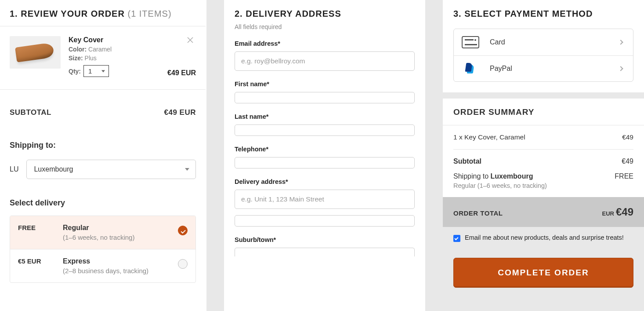 The image size is (644, 311). Describe the element at coordinates (111, 169) in the screenshot. I see `country-select: Luxembourg` at that location.